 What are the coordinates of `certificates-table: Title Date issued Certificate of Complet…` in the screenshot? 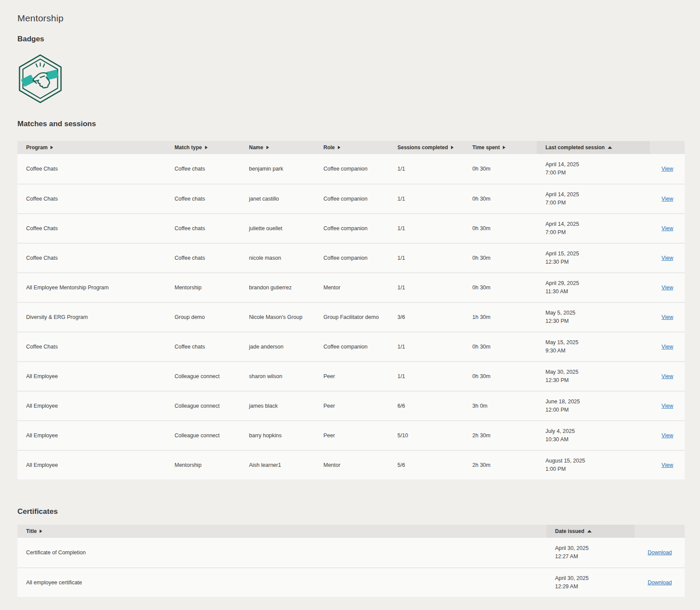 It's located at (351, 561).